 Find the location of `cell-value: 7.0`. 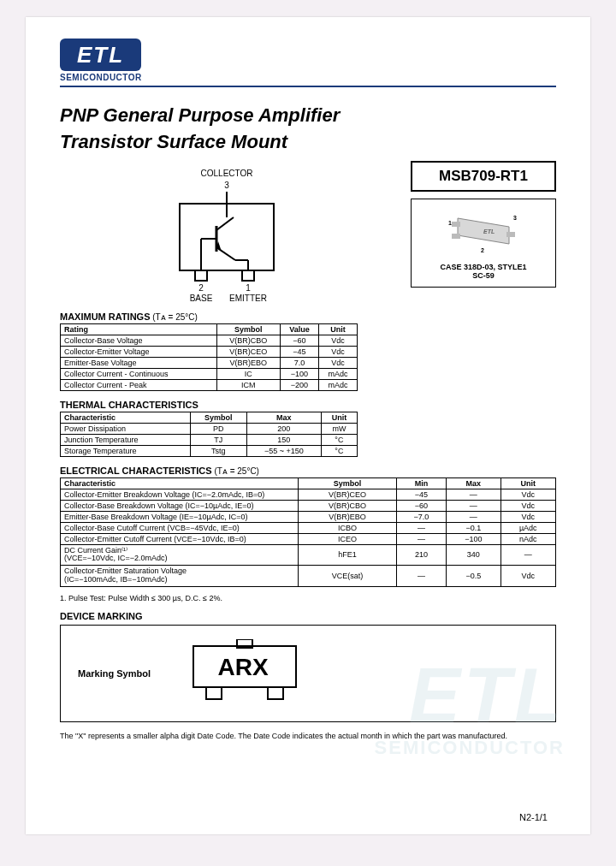

cell-value: 7.0 is located at coordinates (299, 363).